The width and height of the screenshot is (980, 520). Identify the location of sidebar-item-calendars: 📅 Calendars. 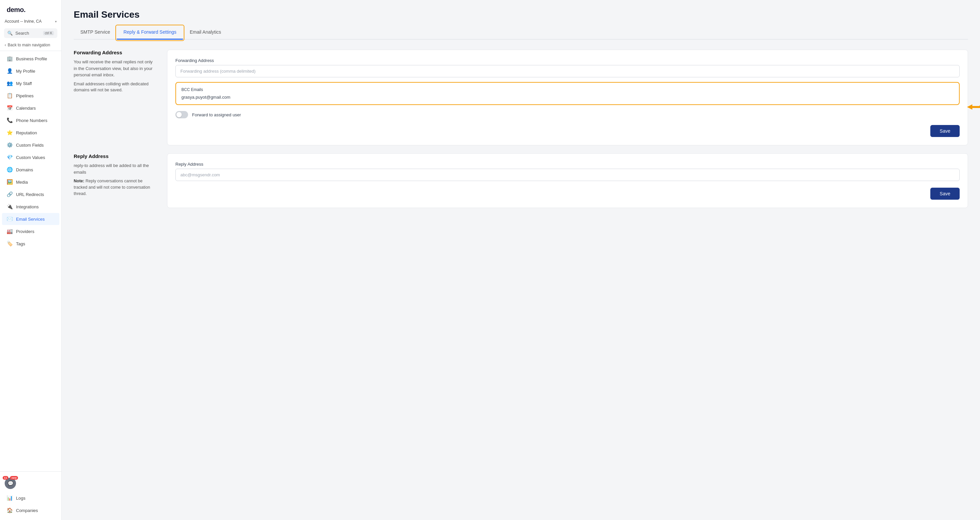
(30, 108).